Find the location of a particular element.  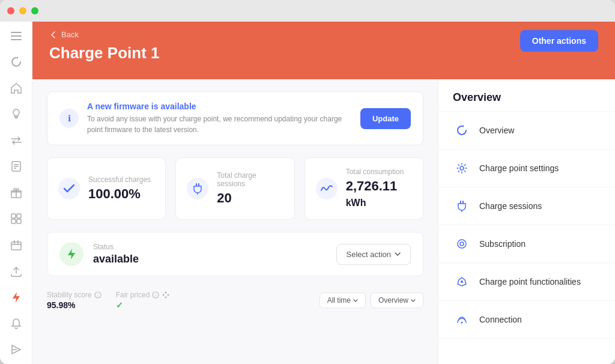

stat-sessions-content: Total charge sessions 20 is located at coordinates (250, 189).